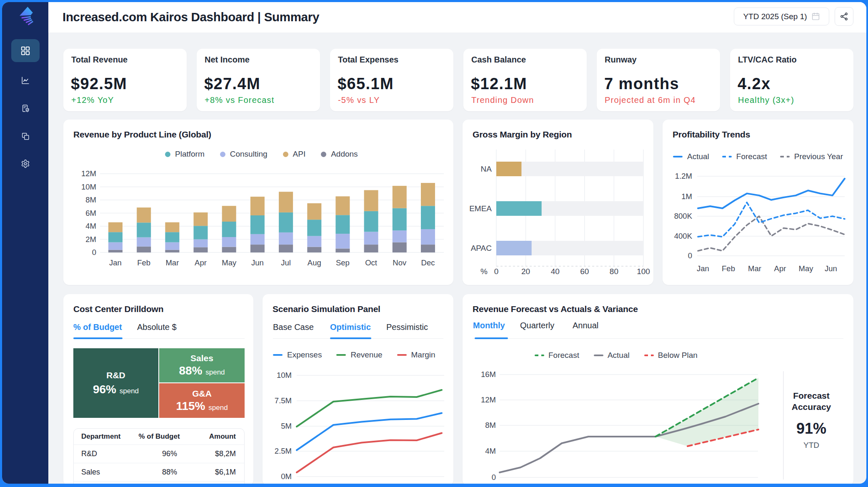  What do you see at coordinates (371, 262) in the screenshot?
I see `svg-text: Oct` at bounding box center [371, 262].